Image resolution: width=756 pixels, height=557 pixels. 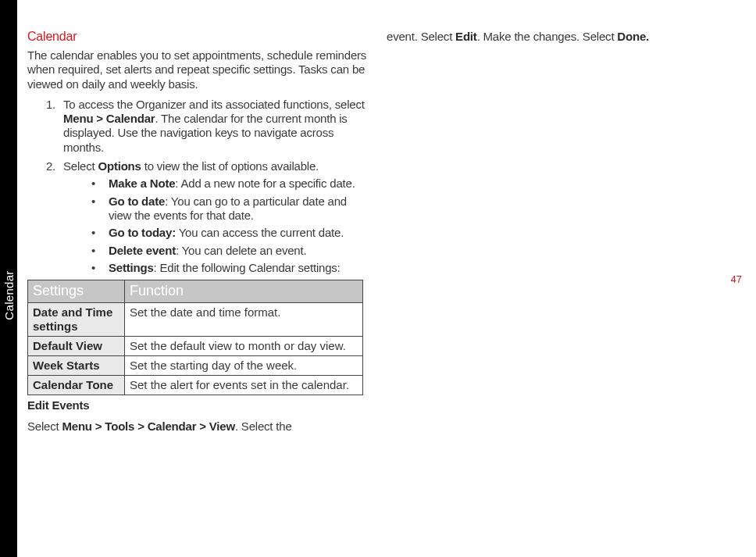 I want to click on side-spine: Calendar, so click(x=9, y=278).